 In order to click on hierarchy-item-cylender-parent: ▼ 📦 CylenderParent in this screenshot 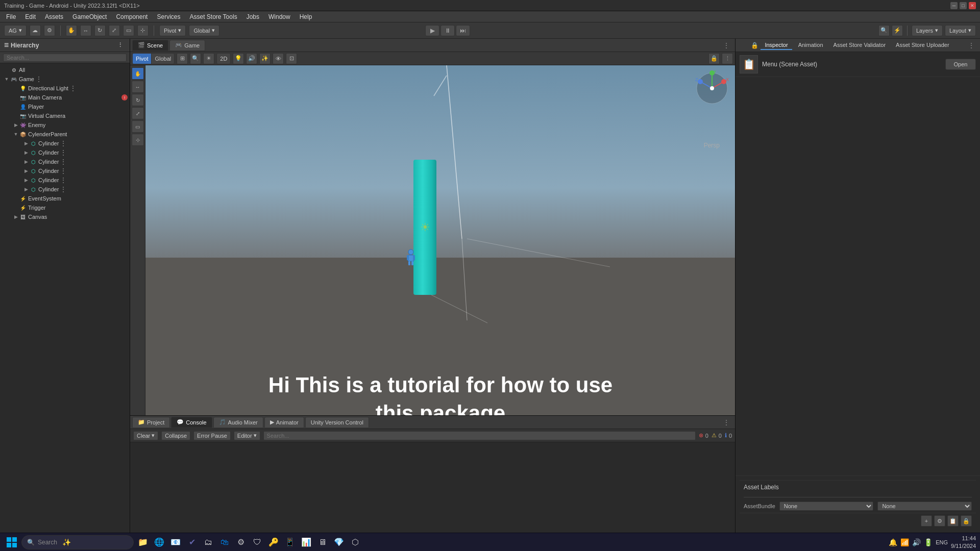, I will do `click(65, 134)`.